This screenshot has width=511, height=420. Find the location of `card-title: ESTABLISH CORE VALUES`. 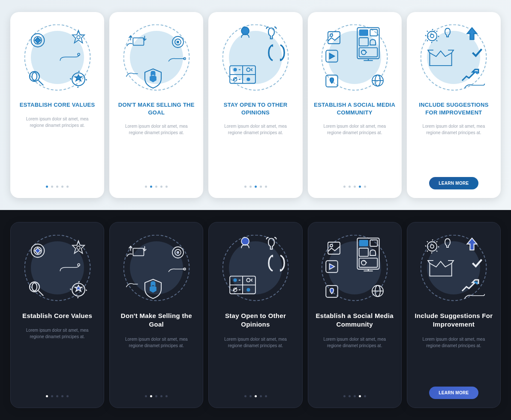

card-title: ESTABLISH CORE VALUES is located at coordinates (57, 105).